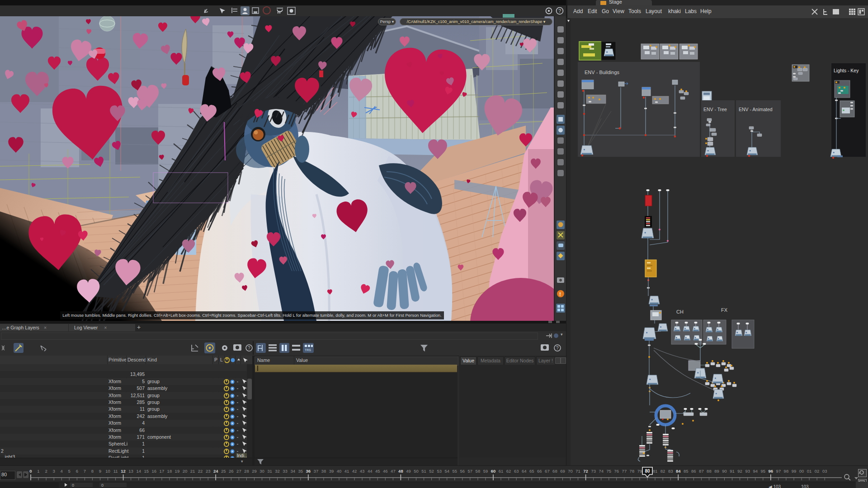  I want to click on svg-text: 25, so click(223, 471).